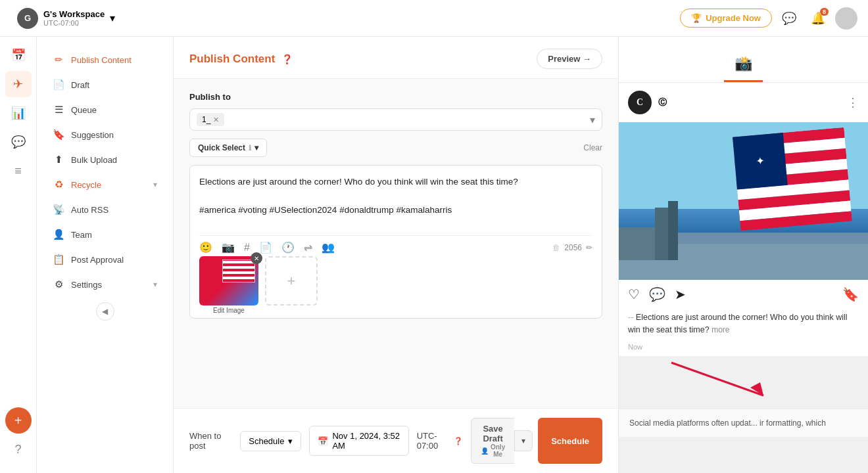 The image size is (868, 473). I want to click on only-me-label: 👤 Only Me, so click(493, 451).